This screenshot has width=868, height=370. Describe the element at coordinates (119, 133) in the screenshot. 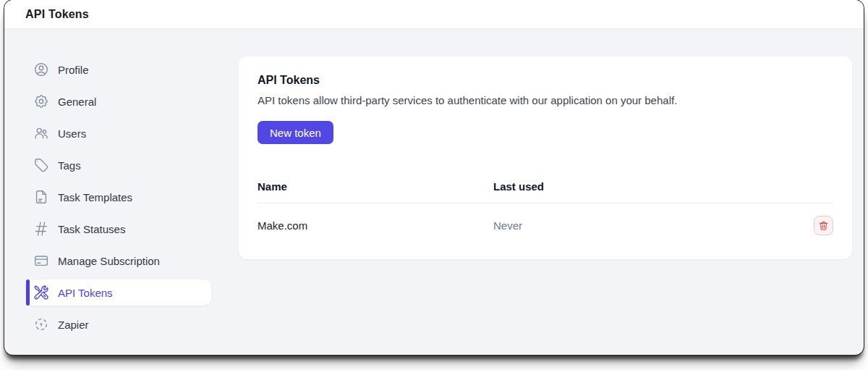

I see `sidebar-item-users: Users` at that location.